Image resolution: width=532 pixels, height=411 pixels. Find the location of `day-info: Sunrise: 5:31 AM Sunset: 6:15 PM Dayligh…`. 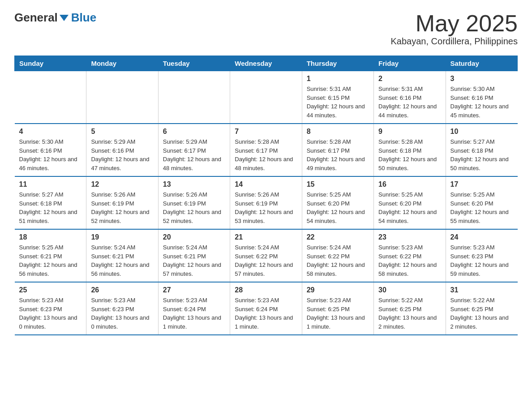

day-info: Sunrise: 5:31 AM Sunset: 6:15 PM Dayligh… is located at coordinates (338, 102).